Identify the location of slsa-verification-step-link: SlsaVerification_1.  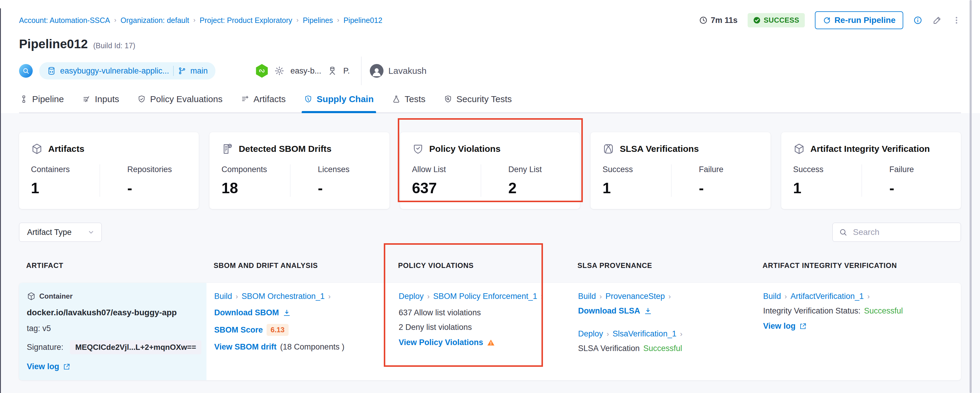
(644, 334).